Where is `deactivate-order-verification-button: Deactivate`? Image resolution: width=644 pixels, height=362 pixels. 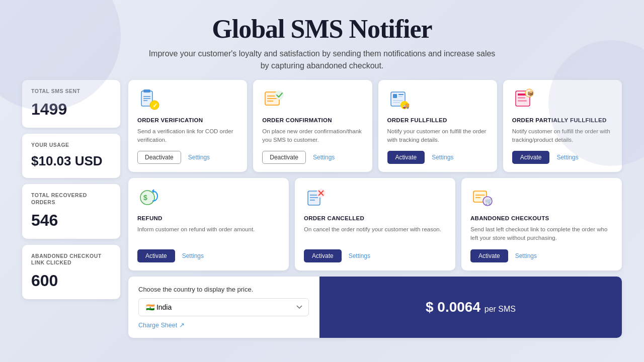
deactivate-order-verification-button: Deactivate is located at coordinates (159, 157).